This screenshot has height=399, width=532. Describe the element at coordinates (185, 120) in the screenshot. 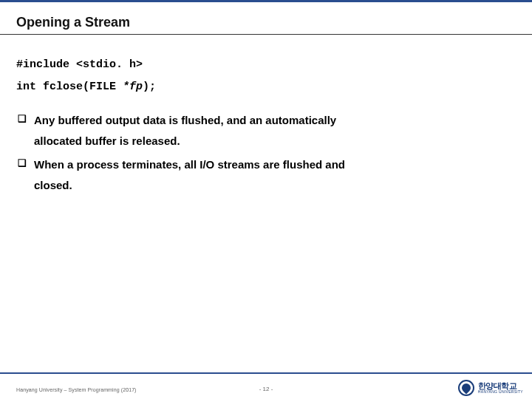

I see `bullet-text: Any buffered output data is flushed, and…` at that location.